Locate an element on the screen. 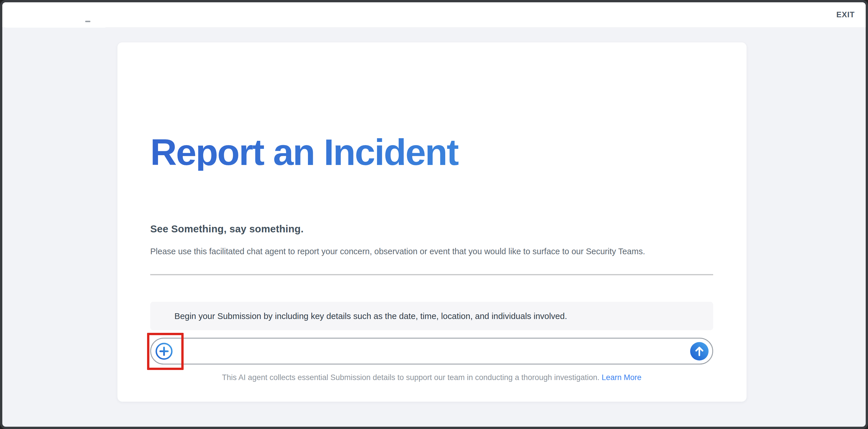 This screenshot has width=868, height=429. message-composer is located at coordinates (432, 351).